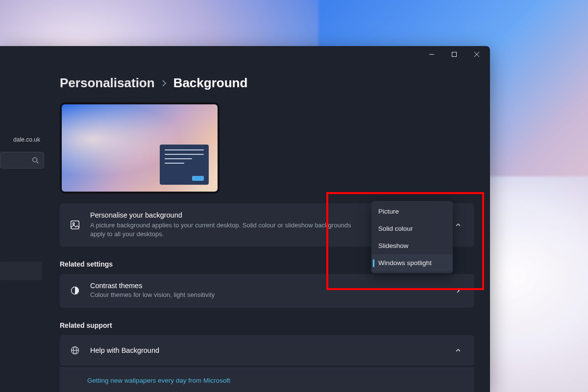 The image size is (588, 392). What do you see at coordinates (477, 54) in the screenshot?
I see `close-button` at bounding box center [477, 54].